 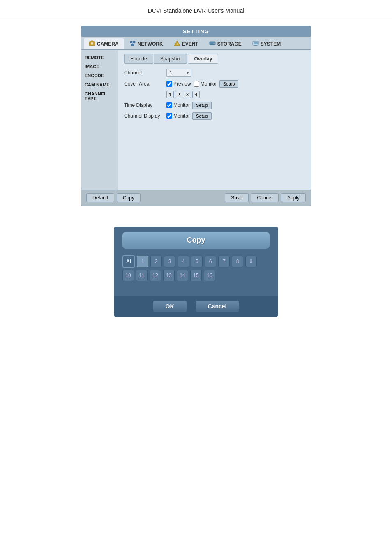 What do you see at coordinates (202, 84) in the screenshot?
I see `cover-area-control: Preview Monitor Setup` at bounding box center [202, 84].